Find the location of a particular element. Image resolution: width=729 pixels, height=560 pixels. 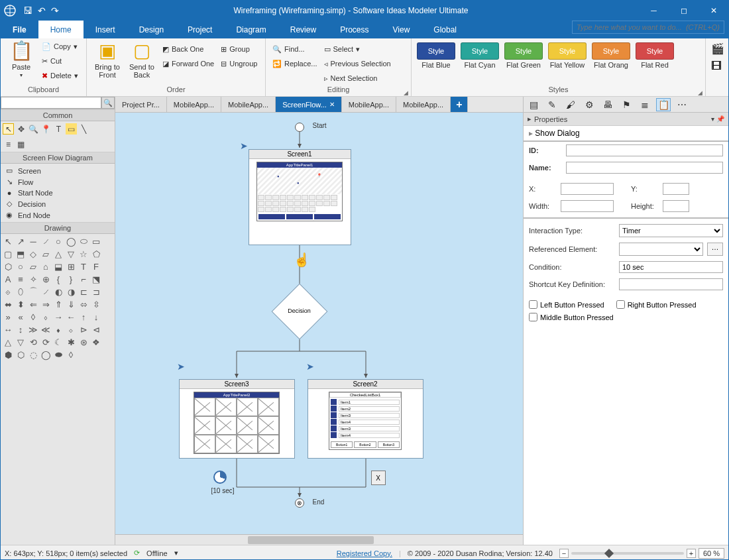

shape-42: ⇐ is located at coordinates (33, 304).